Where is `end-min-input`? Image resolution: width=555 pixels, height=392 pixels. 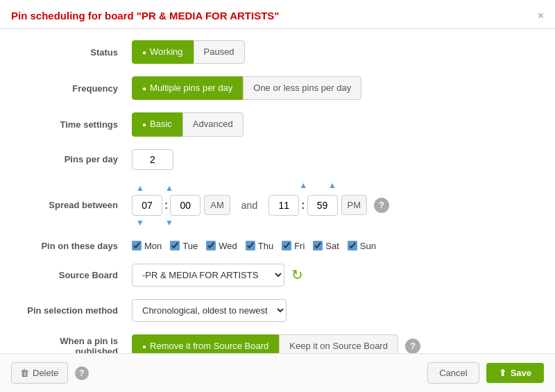 end-min-input is located at coordinates (323, 205).